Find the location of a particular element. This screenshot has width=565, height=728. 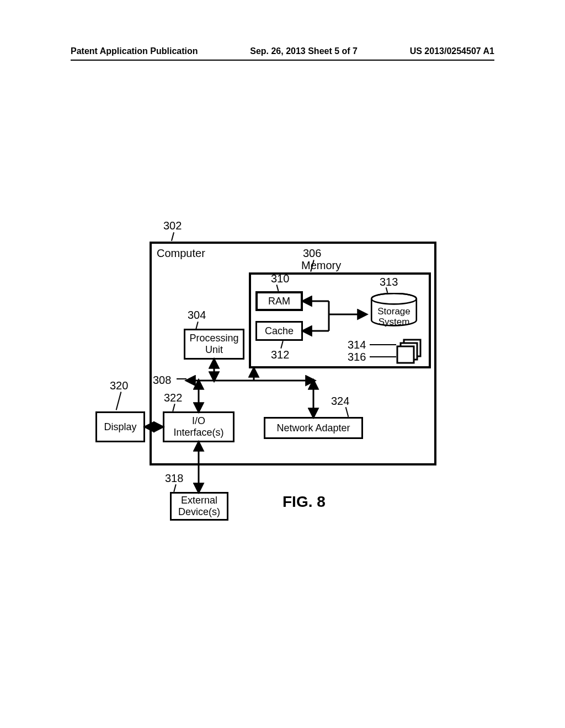

display-block: Display is located at coordinates (120, 427).